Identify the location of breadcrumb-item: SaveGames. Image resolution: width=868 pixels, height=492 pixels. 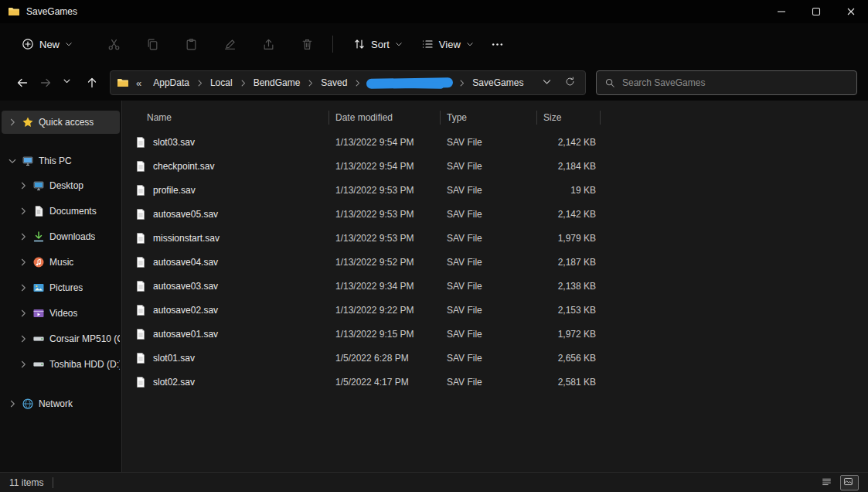
(498, 83).